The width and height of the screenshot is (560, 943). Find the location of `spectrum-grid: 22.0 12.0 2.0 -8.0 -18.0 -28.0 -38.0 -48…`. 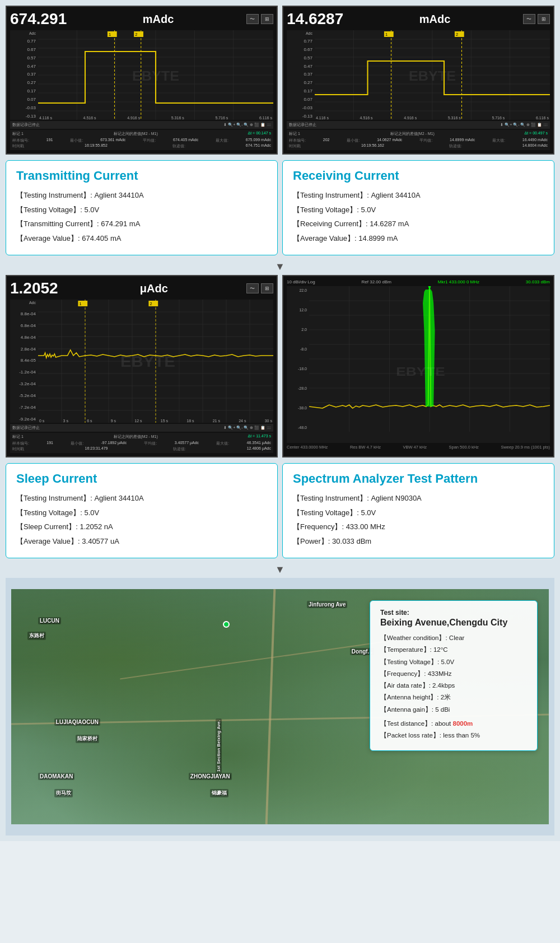

spectrum-grid: 22.0 12.0 2.0 -8.0 -18.0 -28.0 -38.0 -48… is located at coordinates (418, 365).